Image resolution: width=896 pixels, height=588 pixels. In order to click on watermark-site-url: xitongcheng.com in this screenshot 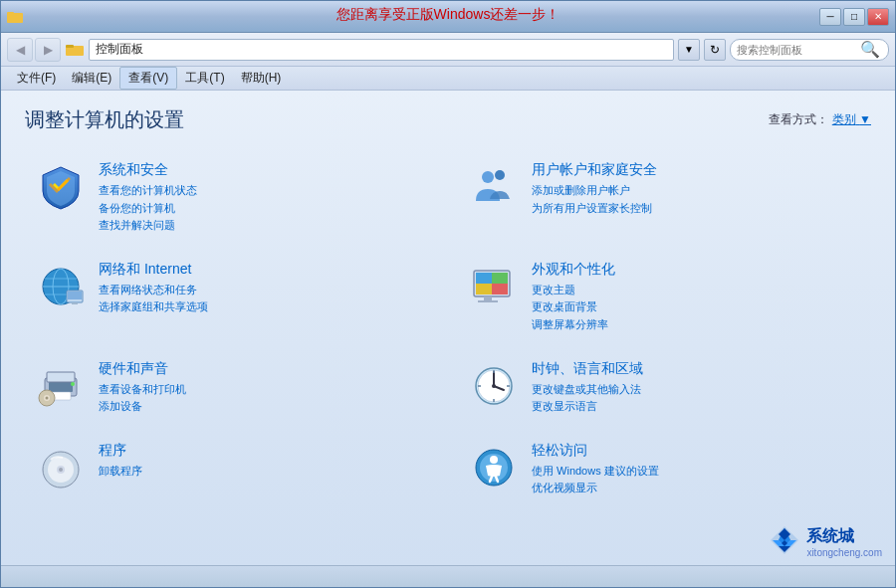, I will do `click(844, 553)`.